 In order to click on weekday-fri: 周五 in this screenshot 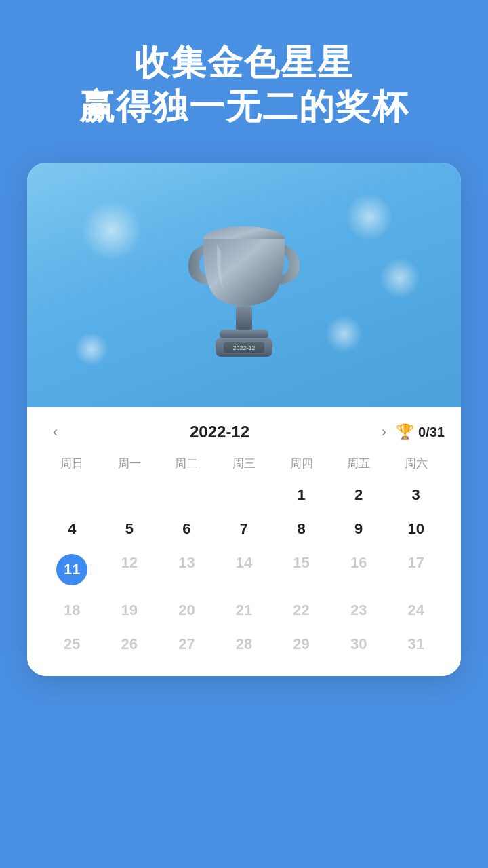, I will do `click(359, 464)`.